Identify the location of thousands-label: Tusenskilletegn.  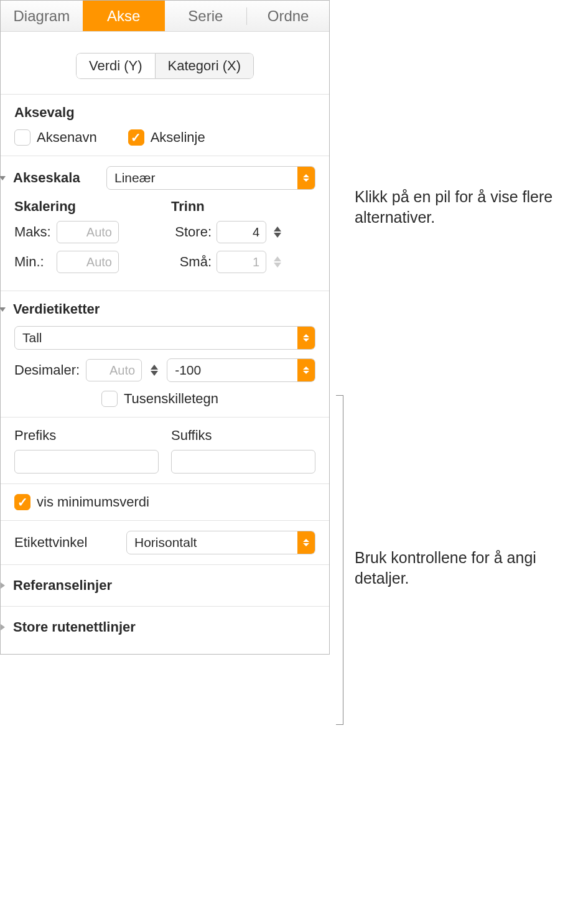
(171, 399).